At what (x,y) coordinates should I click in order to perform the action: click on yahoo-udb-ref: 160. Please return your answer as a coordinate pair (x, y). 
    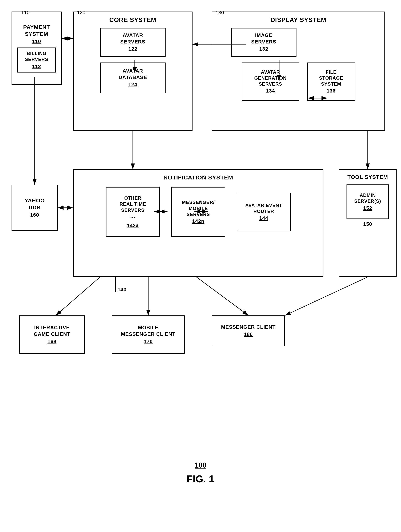
    Looking at the image, I should click on (35, 215).